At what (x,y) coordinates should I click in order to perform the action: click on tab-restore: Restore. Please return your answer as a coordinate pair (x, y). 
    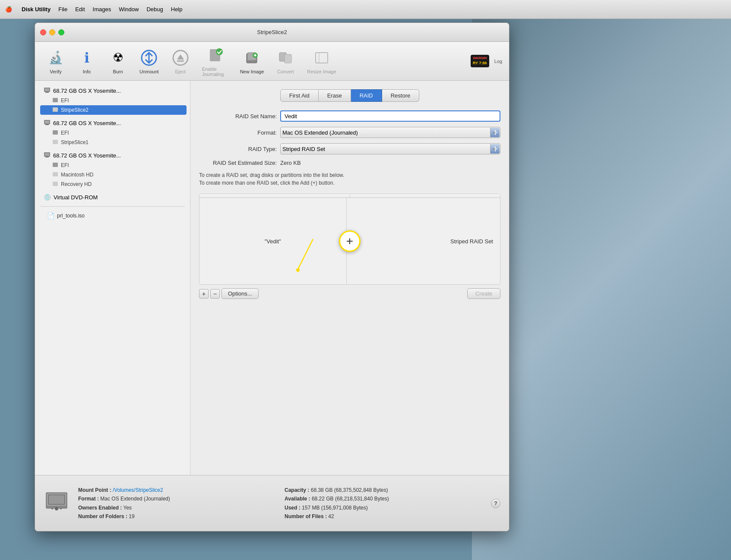
    Looking at the image, I should click on (401, 96).